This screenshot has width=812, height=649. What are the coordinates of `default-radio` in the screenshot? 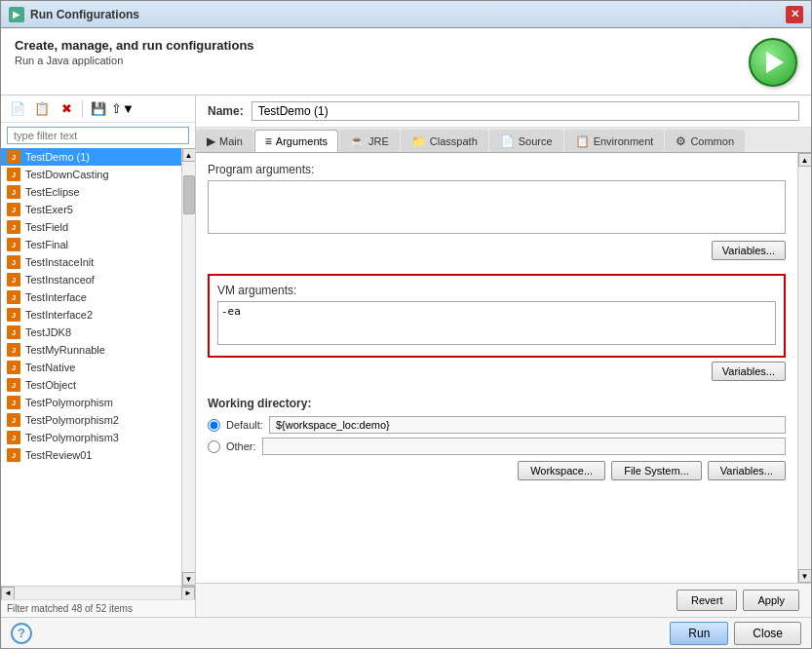 It's located at (214, 425).